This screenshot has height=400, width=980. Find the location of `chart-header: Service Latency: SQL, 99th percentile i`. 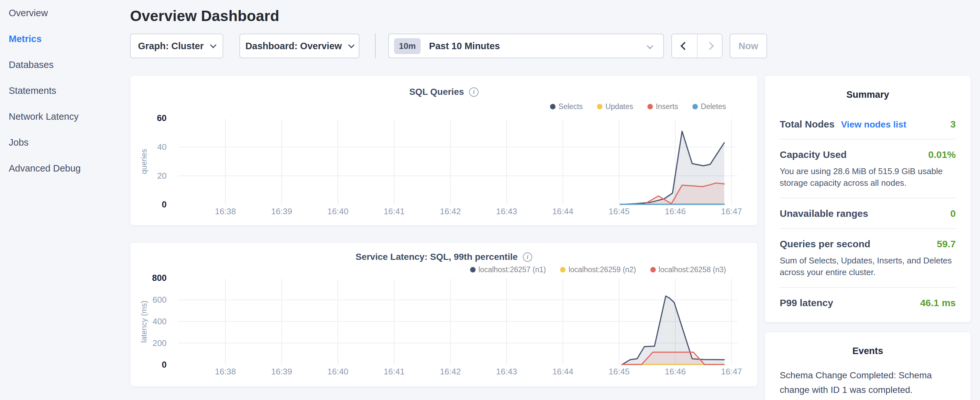

chart-header: Service Latency: SQL, 99th percentile i is located at coordinates (444, 257).